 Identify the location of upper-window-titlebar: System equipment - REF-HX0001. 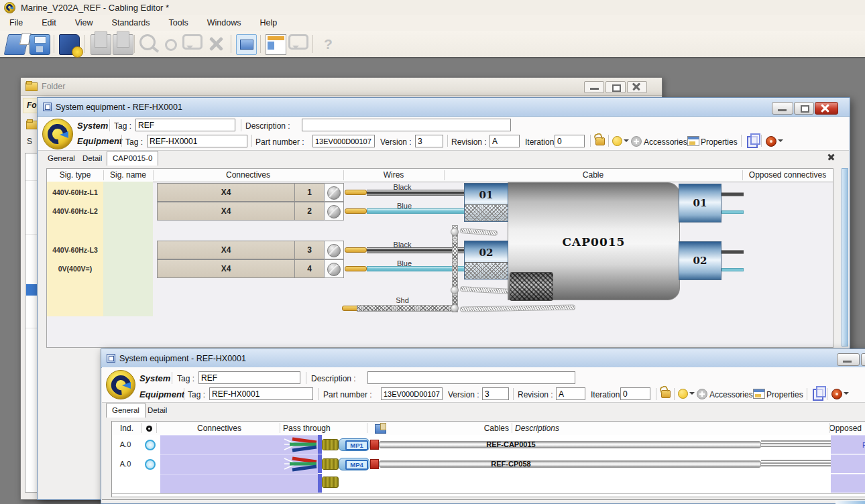
(444, 107).